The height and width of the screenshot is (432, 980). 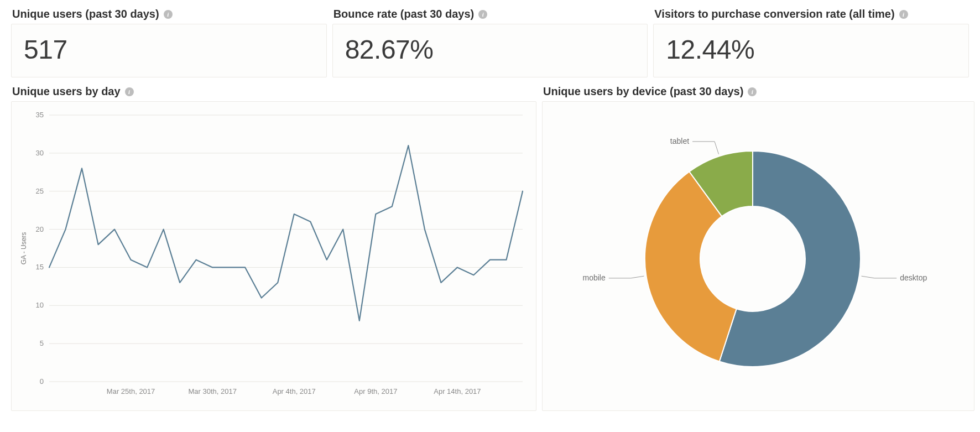 I want to click on svg-text: 5, so click(x=42, y=343).